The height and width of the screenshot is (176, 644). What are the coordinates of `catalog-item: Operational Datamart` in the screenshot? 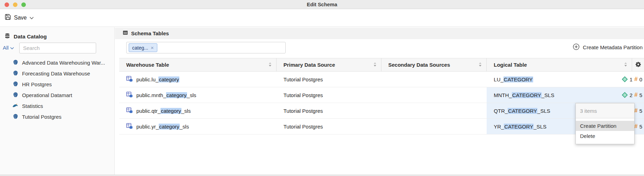 It's located at (57, 95).